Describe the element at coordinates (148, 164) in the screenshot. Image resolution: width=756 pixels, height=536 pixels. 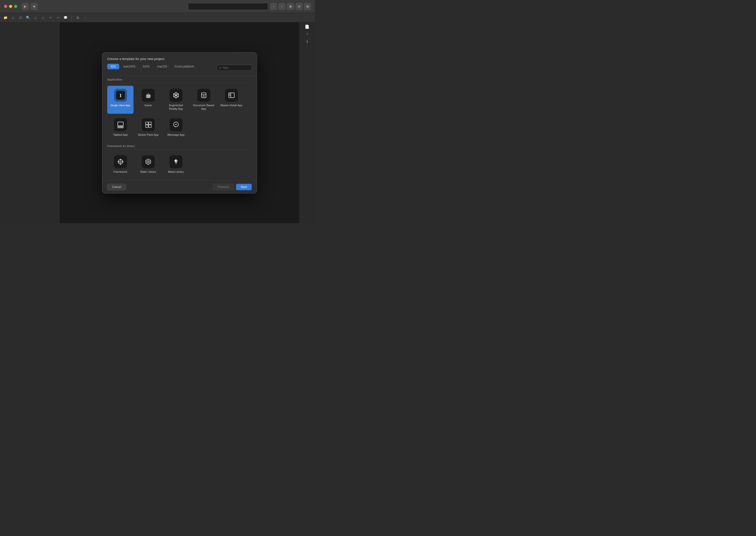
I see `template-static-library: Static Library` at that location.